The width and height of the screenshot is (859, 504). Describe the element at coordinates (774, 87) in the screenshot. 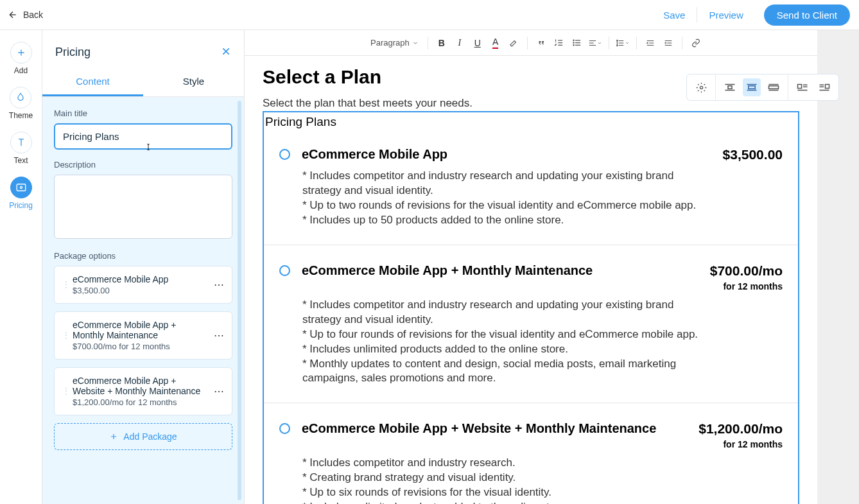

I see `align-full-icon` at that location.